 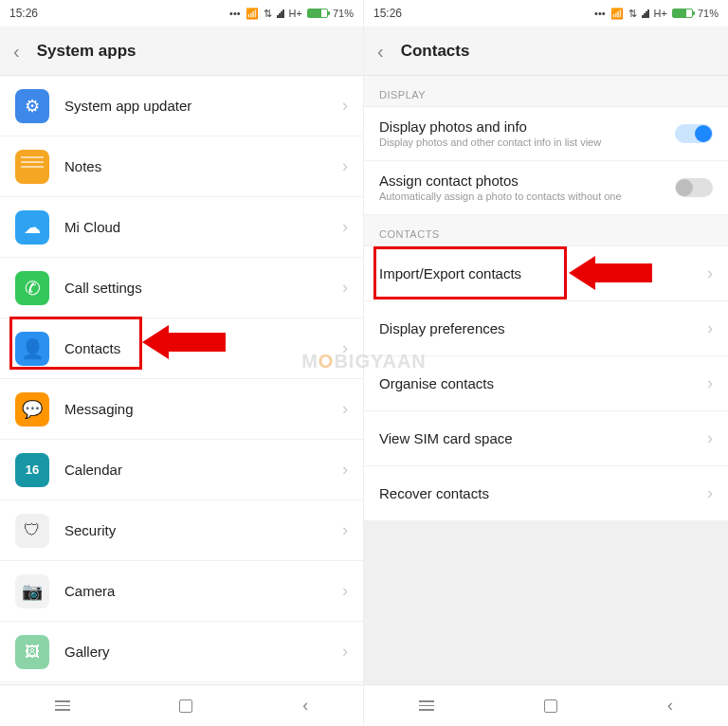 I want to click on row-label: Mi Cloud, so click(x=203, y=227).